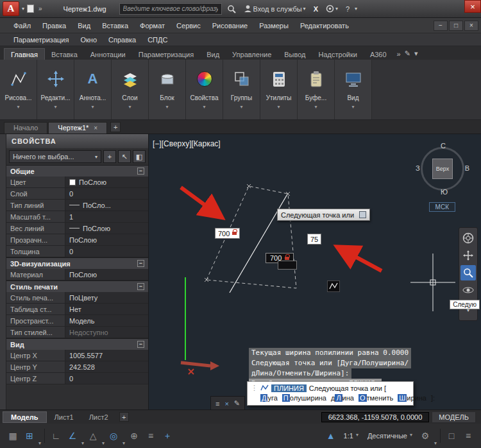  Describe the element at coordinates (106, 356) in the screenshot. I see `property-value: 1005.5577` at that location.